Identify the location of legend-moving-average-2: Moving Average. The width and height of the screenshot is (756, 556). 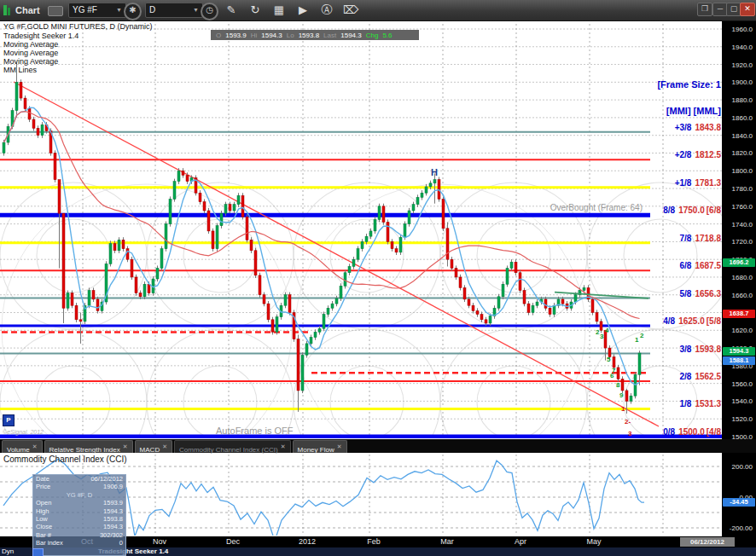
(31, 53).